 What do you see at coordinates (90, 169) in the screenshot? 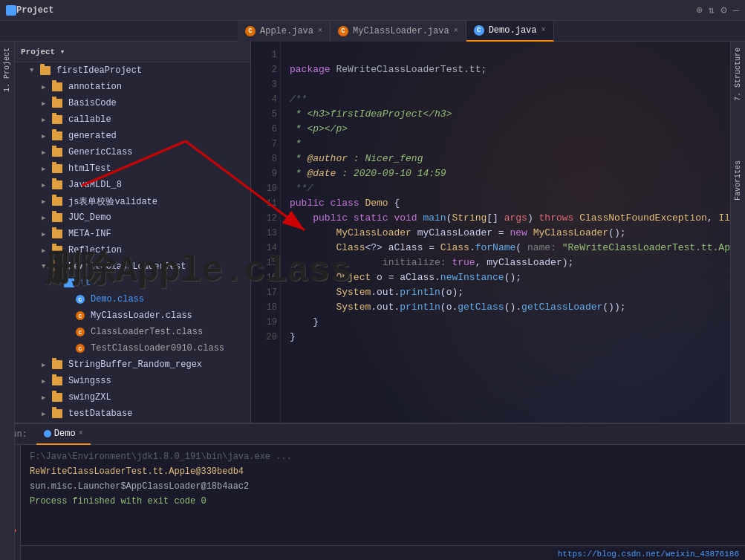
I see `tree-label-htmltest: htmlTest` at bounding box center [90, 169].